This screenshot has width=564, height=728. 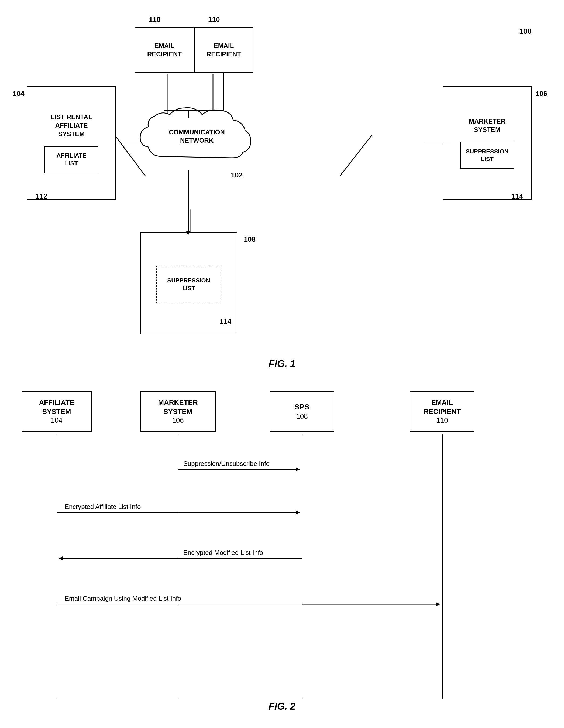 What do you see at coordinates (71, 125) in the screenshot?
I see `list-rental-label: LIST RENTALAFFILIATESYSTEM` at bounding box center [71, 125].